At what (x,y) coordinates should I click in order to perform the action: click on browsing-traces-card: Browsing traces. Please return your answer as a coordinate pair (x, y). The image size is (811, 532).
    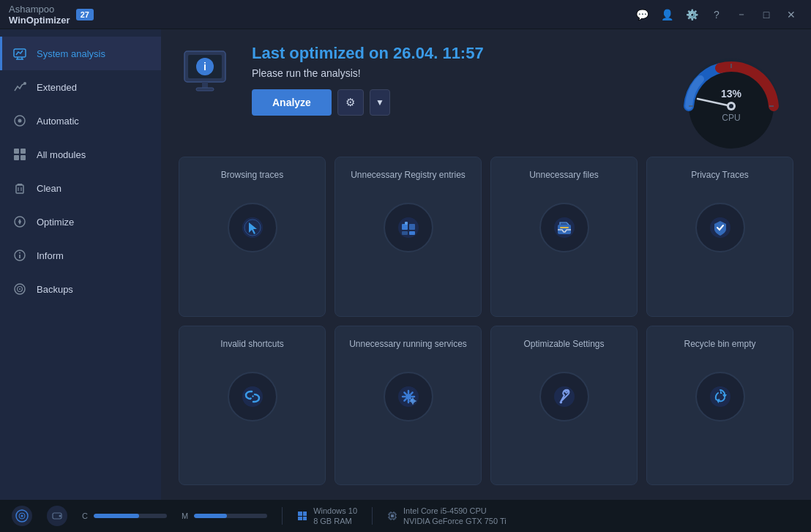
    Looking at the image, I should click on (252, 237).